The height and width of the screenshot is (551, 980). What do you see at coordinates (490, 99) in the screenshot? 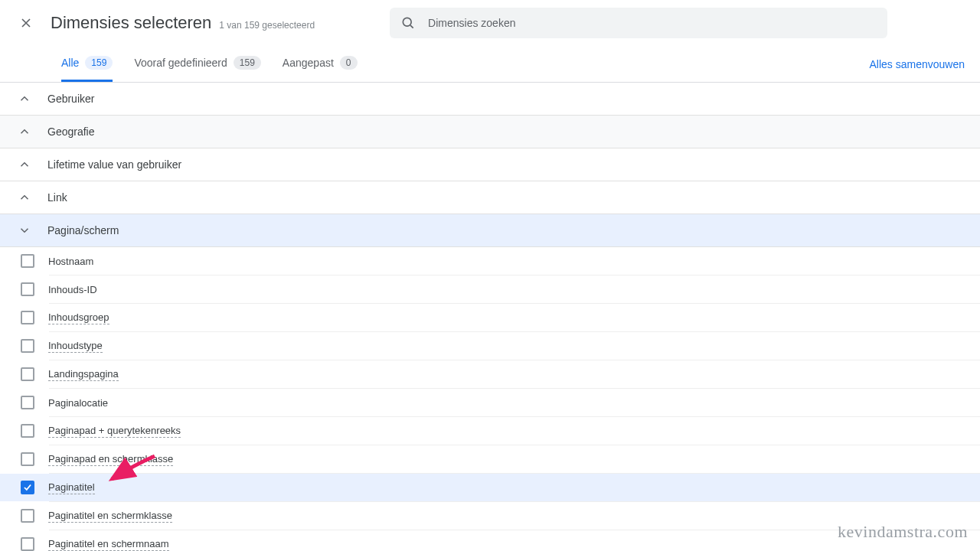
I see `group-user: Gebruiker` at bounding box center [490, 99].